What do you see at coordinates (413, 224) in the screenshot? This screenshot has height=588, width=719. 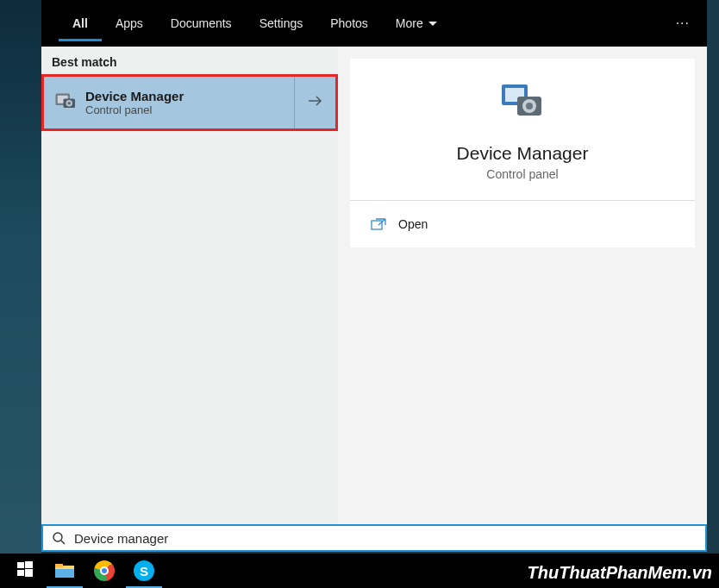 I see `action-open-label: Open` at bounding box center [413, 224].